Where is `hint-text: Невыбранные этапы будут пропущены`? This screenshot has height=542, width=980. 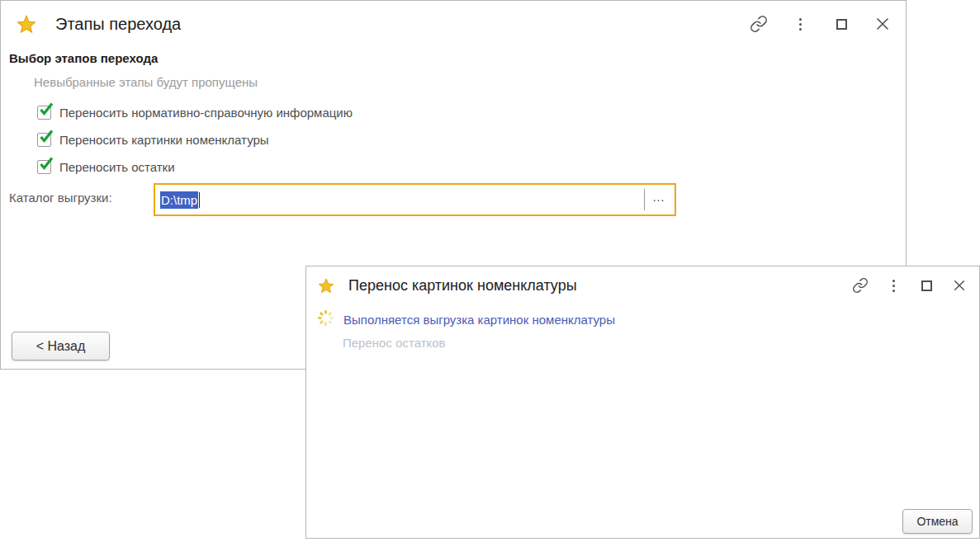 hint-text: Невыбранные этапы будут пропущены is located at coordinates (145, 82).